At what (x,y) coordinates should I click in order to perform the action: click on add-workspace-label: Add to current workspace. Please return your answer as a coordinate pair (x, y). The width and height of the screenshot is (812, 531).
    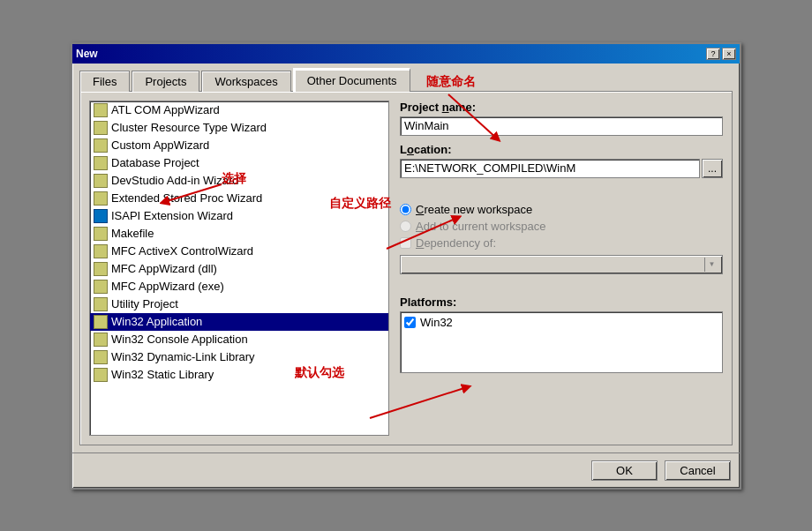
    Looking at the image, I should click on (480, 226).